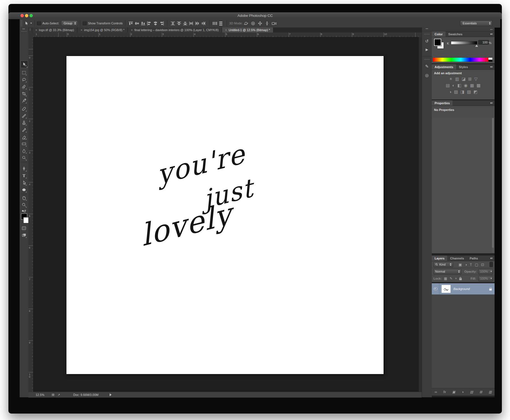 The height and width of the screenshot is (420, 510). What do you see at coordinates (476, 23) in the screenshot?
I see `workspace-switcher: Essentials` at bounding box center [476, 23].